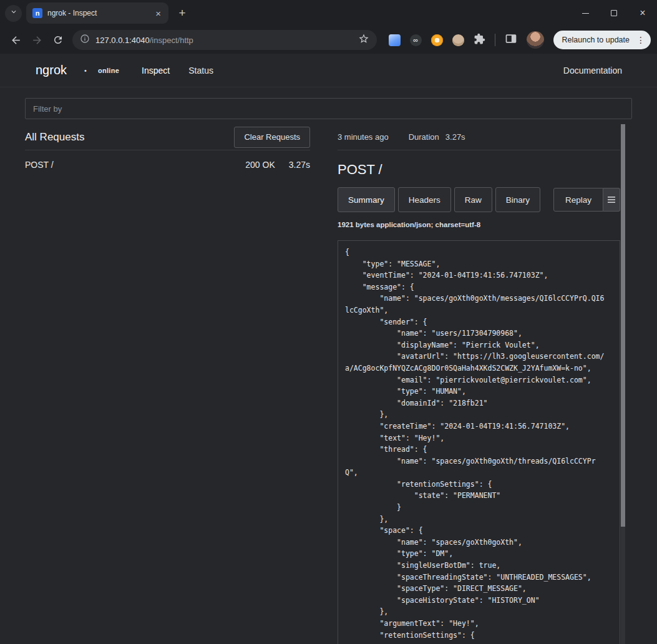  Describe the element at coordinates (145, 40) in the screenshot. I see `url-text: 127.0.0.1:4040/inspect/http` at that location.